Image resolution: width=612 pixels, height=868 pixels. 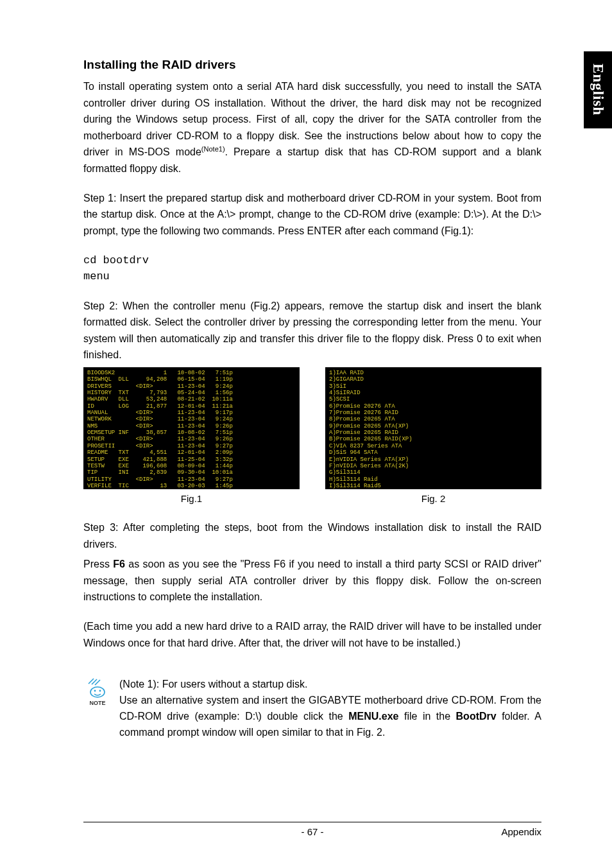 What do you see at coordinates (312, 65) in the screenshot?
I see `section-title: Installing the RAID drivers` at bounding box center [312, 65].